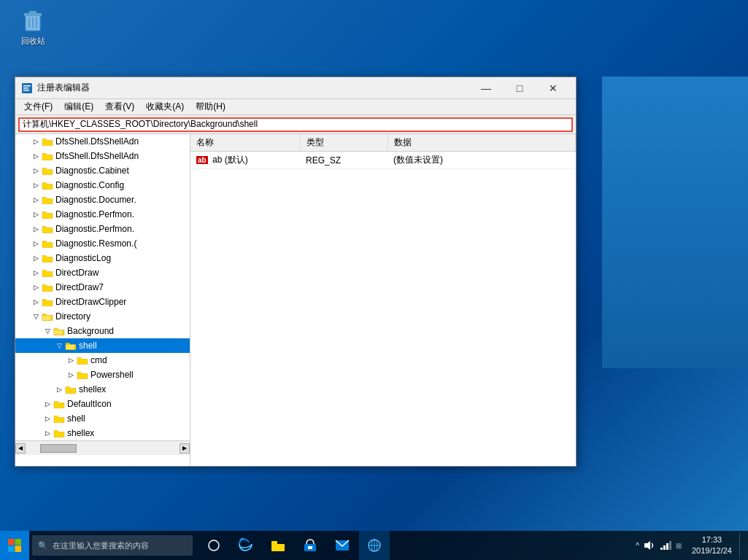 Image resolution: width=748 pixels, height=560 pixels. I want to click on recycle-bin-icon: 回收站, so click(33, 27).